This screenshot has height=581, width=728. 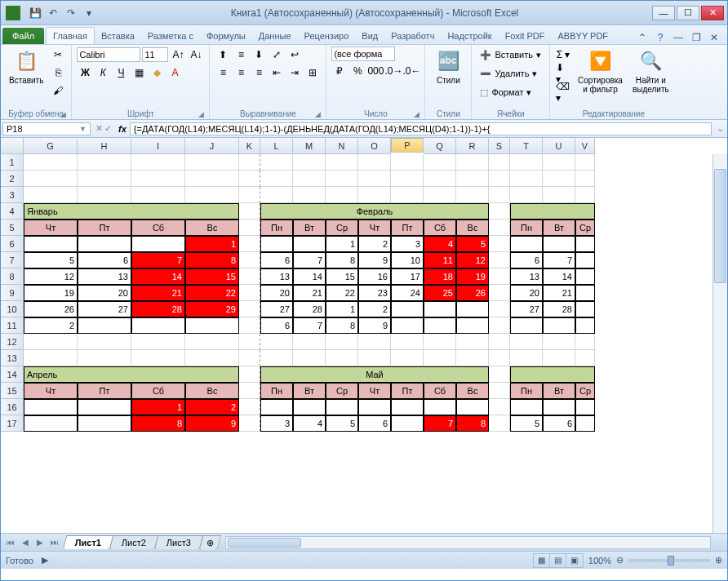 What do you see at coordinates (506, 92) in the screenshot?
I see `format-cells-button: ⬚Формат ▾` at bounding box center [506, 92].